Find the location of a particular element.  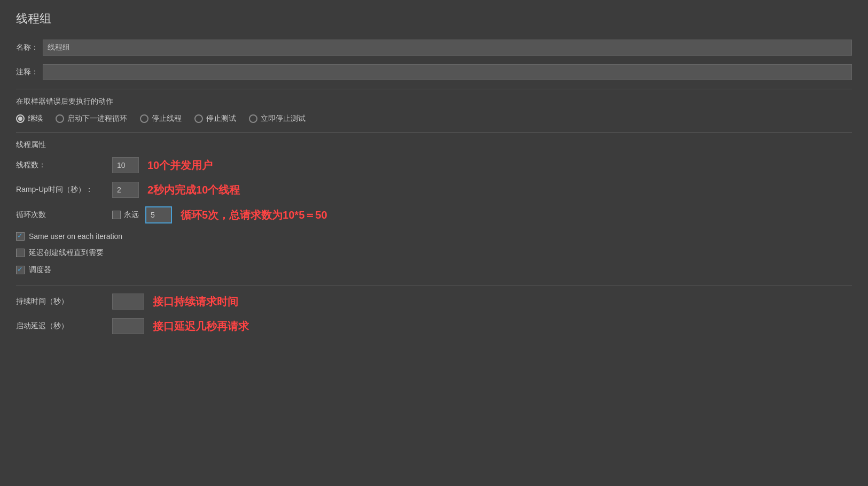

scheduler-checkbox is located at coordinates (20, 270).